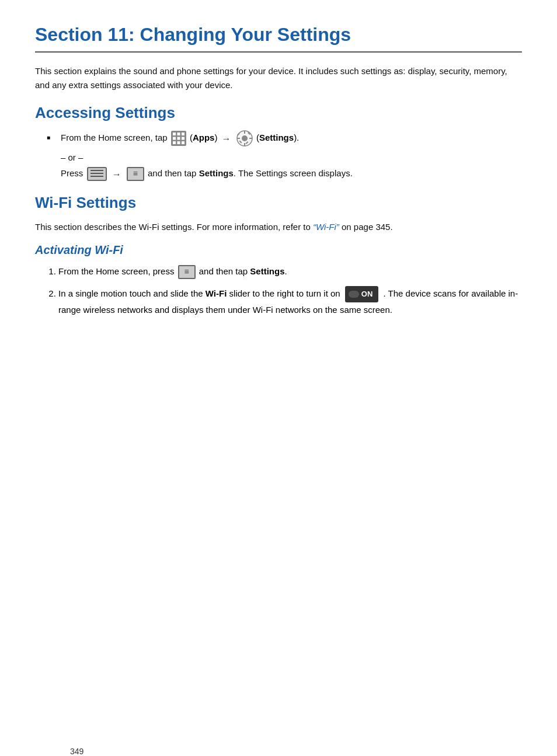 This screenshot has width=557, height=756. I want to click on settings-label: Settings, so click(277, 138).